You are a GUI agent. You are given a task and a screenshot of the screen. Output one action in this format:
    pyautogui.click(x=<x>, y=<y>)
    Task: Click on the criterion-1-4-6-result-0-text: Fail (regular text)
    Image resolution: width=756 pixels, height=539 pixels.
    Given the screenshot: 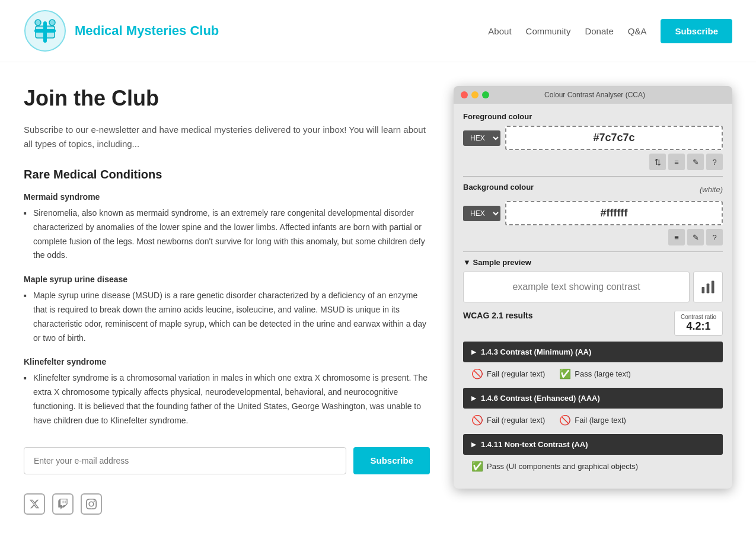 What is the action you would take?
    pyautogui.click(x=516, y=420)
    